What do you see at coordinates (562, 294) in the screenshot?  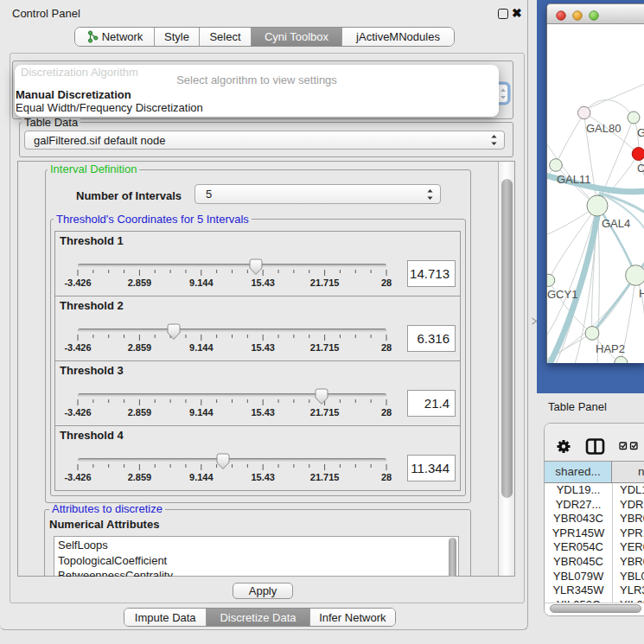 I see `svg-text: GCY1` at bounding box center [562, 294].